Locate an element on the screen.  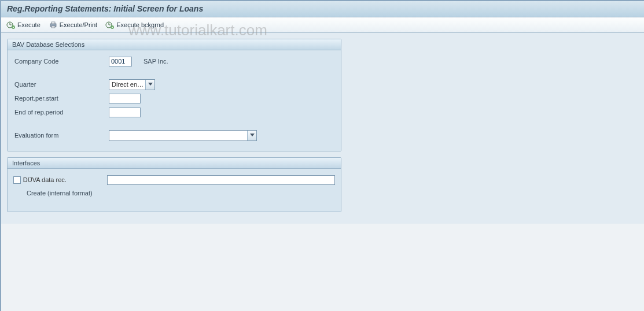
execute-print-button: Execute/Print is located at coordinates (74, 25).